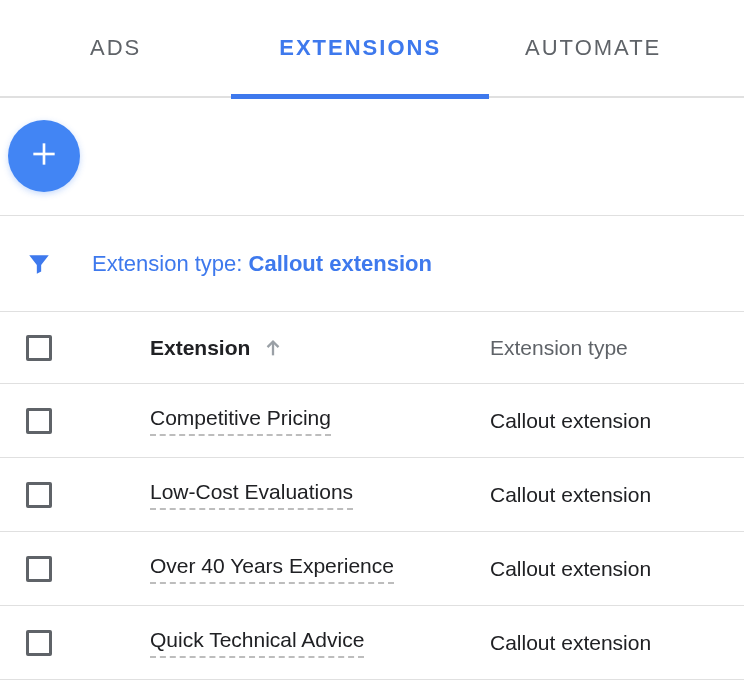 The image size is (744, 684). Describe the element at coordinates (559, 348) in the screenshot. I see `column-header-type: Extension type` at that location.